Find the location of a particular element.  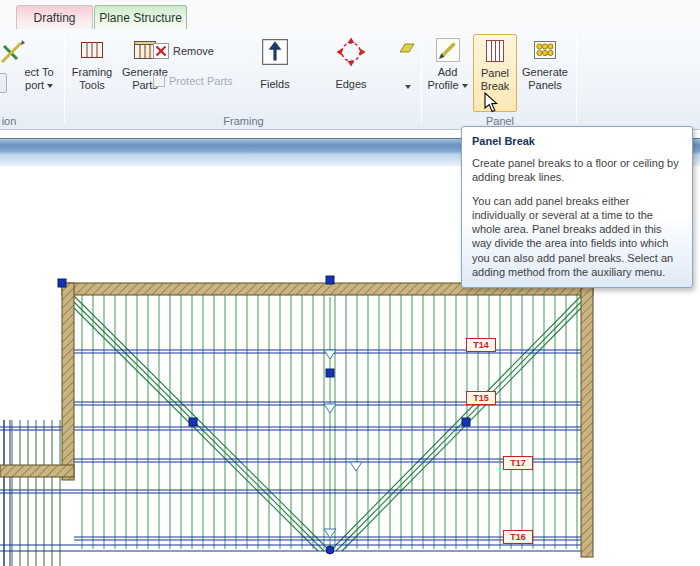

group-label-framing: Framing is located at coordinates (244, 121).